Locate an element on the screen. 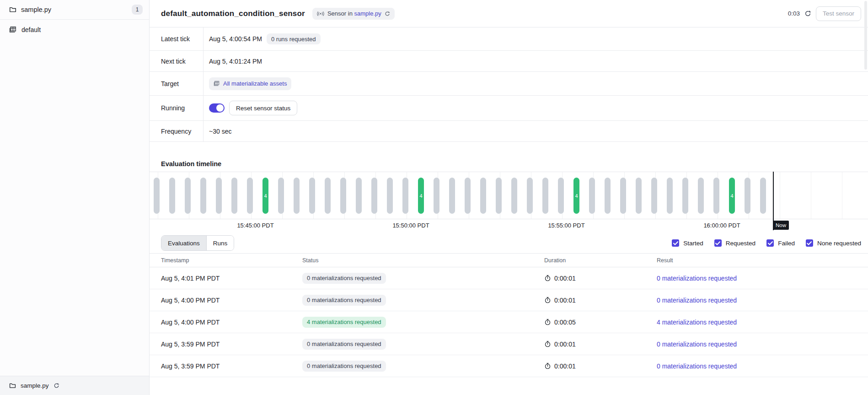 Image resolution: width=868 pixels, height=395 pixels. tab-runs: Runs is located at coordinates (220, 243).